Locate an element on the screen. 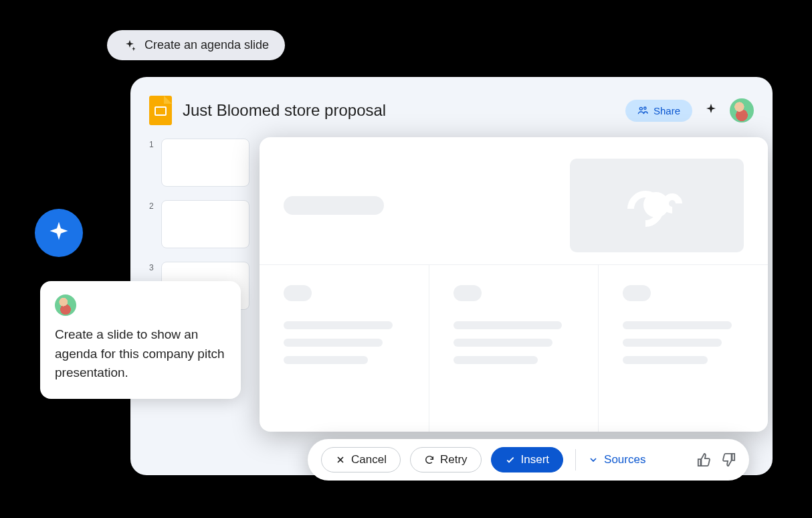  prompt-text: Create a slide to show an agenda for thi… is located at coordinates (140, 354).